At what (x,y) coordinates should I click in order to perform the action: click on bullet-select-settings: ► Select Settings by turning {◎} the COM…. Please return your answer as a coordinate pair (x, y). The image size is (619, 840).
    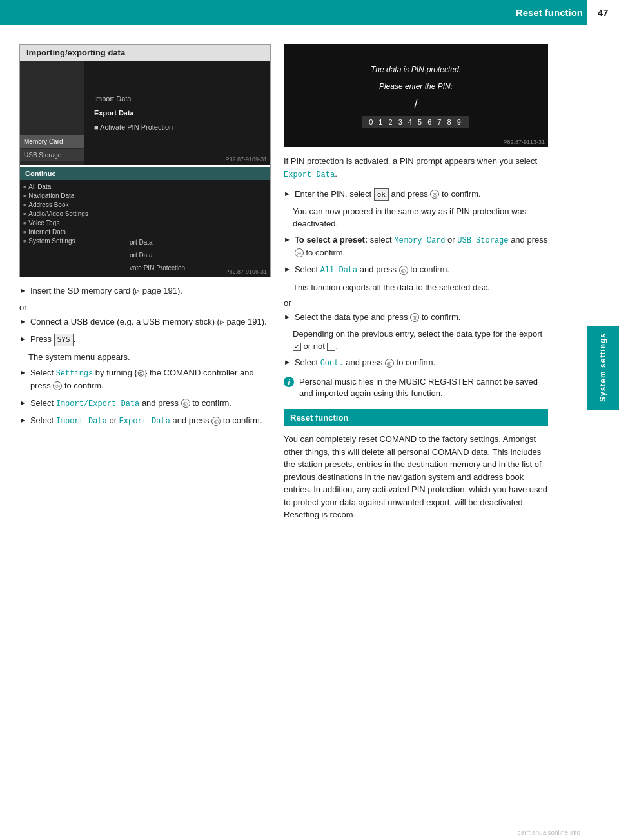
    Looking at the image, I should click on (145, 379).